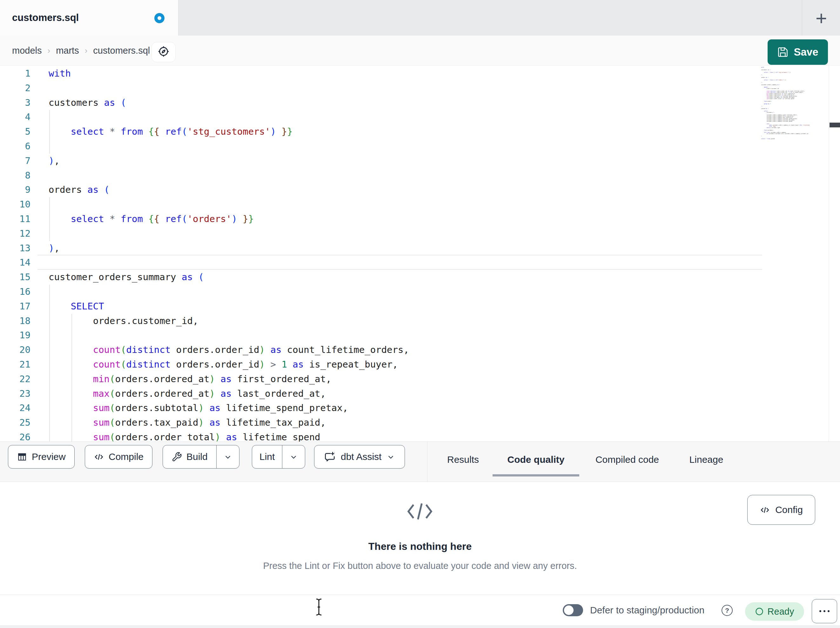 The image size is (840, 628). What do you see at coordinates (294, 457) in the screenshot?
I see `lint-dropdown-button` at bounding box center [294, 457].